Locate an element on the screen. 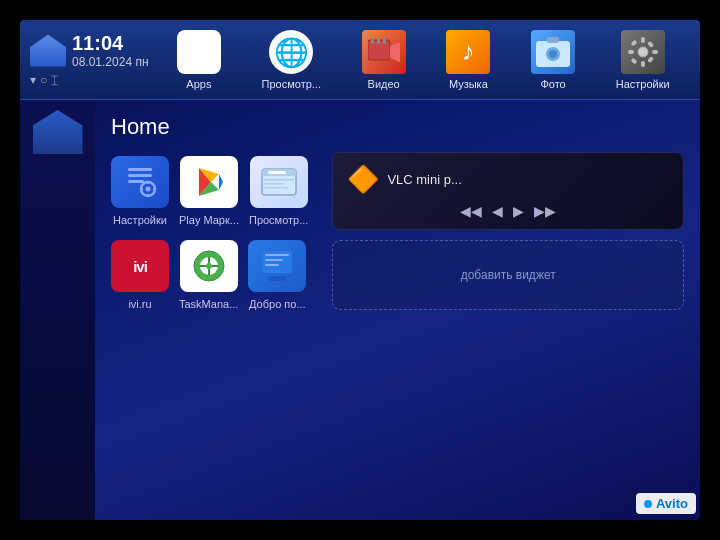  nav-item-photo: Фото is located at coordinates (553, 60).